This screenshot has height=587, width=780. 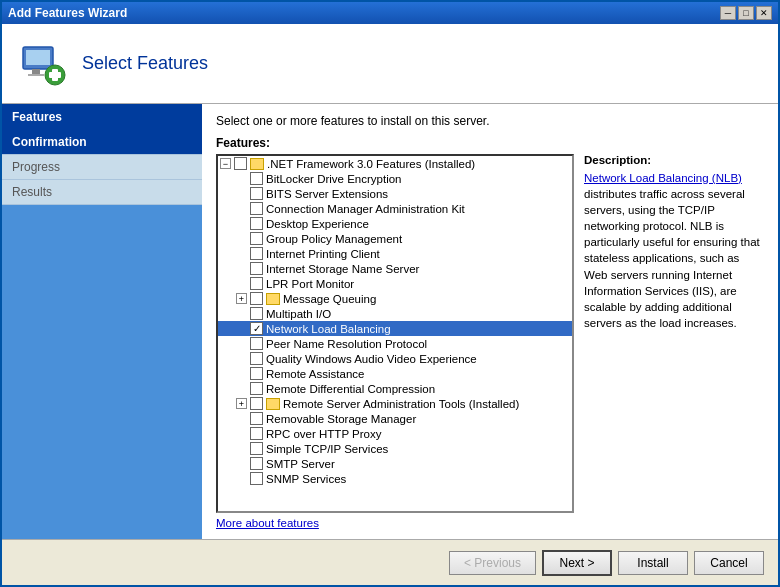 What do you see at coordinates (341, 419) in the screenshot?
I see `feature-label-removable-storage: Removable Storage Manager` at bounding box center [341, 419].